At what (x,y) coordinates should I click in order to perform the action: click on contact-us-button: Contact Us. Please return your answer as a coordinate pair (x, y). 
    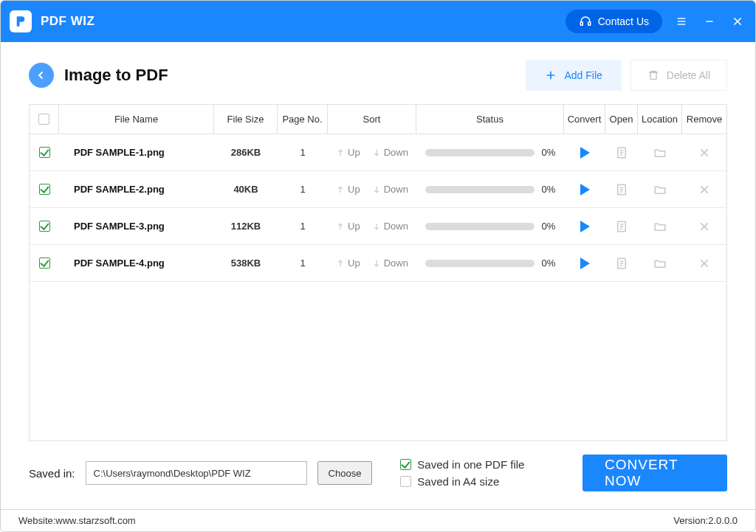
    Looking at the image, I should click on (614, 21).